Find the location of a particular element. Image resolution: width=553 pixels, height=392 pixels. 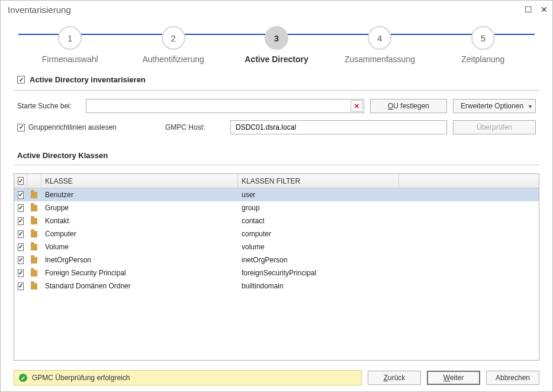

footer: ✓ GPMC Überprüfung erfolgreich Zurück We… is located at coordinates (276, 378).